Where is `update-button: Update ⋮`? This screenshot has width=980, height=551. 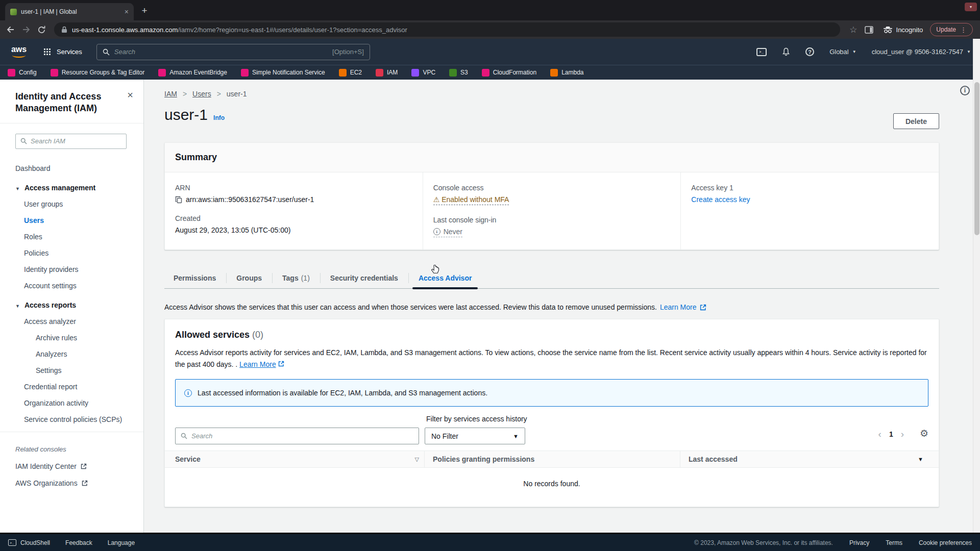 update-button: Update ⋮ is located at coordinates (951, 30).